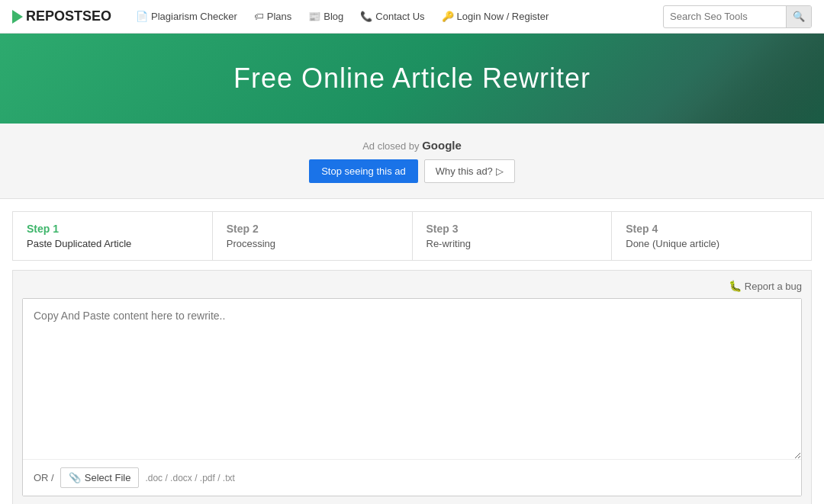  Describe the element at coordinates (400, 17) in the screenshot. I see `nav-contact-label: Contact Us` at that location.